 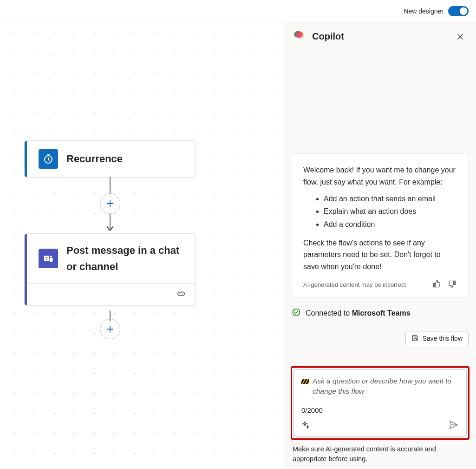 I want to click on node-title: Recurrence, so click(x=95, y=159).